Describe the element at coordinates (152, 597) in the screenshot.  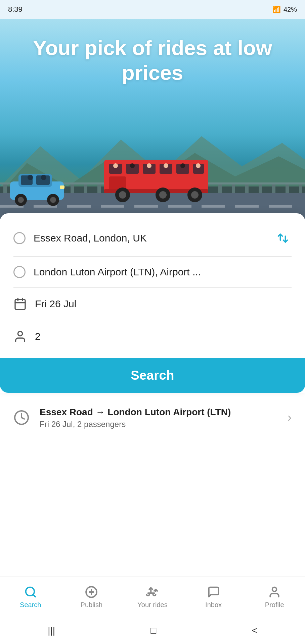
I see `tab-your-rides: Your rides` at that location.